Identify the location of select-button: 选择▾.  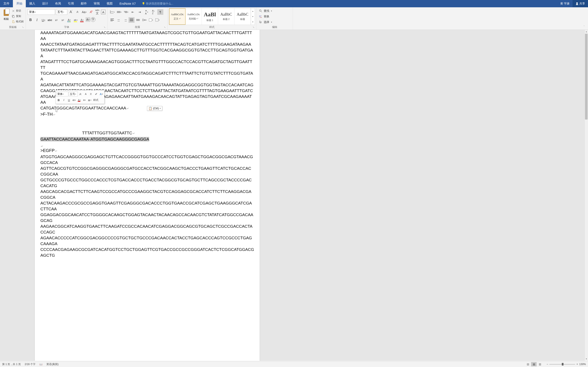
(275, 22).